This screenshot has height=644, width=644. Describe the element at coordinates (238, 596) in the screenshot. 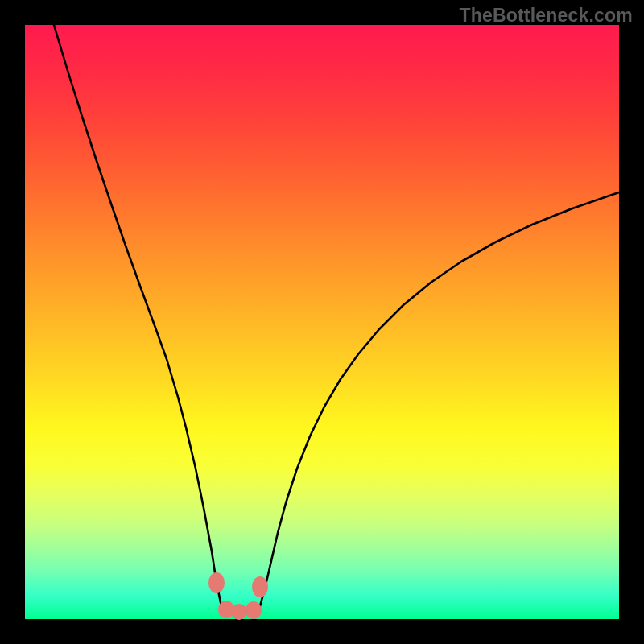

I see `marker-group` at that location.